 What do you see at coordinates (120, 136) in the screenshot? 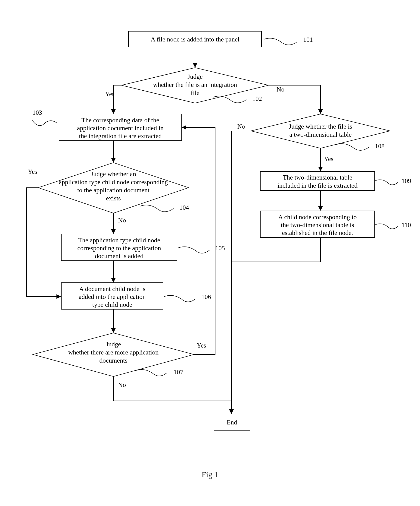
I see `node-103-l3: the integration file are extracted` at bounding box center [120, 136].